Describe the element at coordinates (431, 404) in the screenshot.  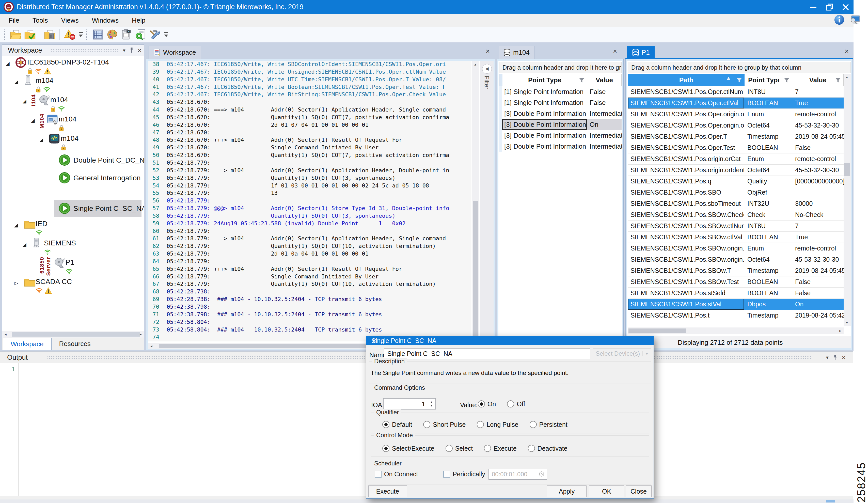
I see `spinner-stepper: ▲▼` at that location.